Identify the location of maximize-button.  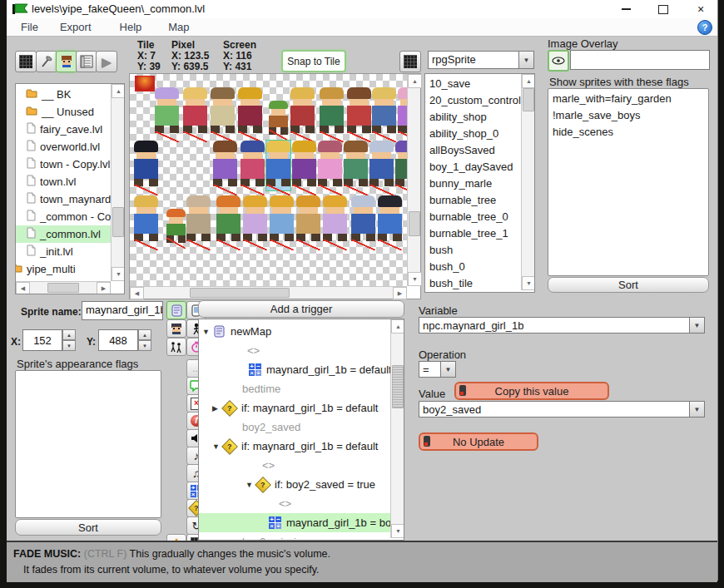
(663, 9).